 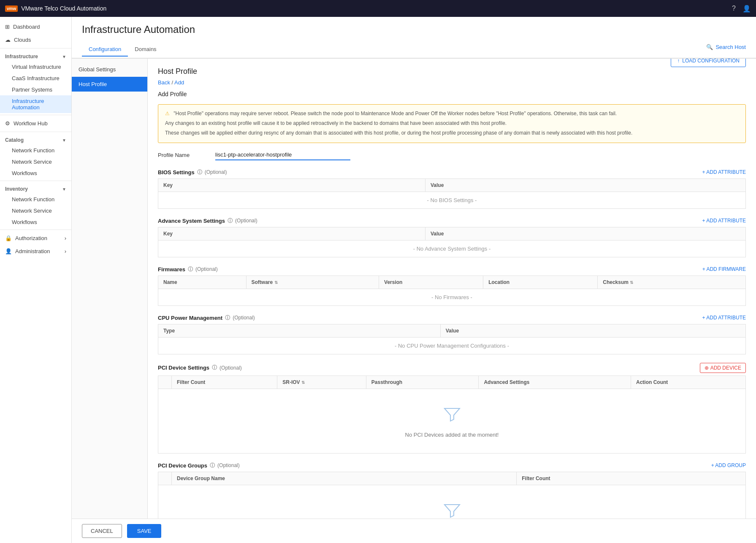 What do you see at coordinates (724, 172) in the screenshot?
I see `bios-add-attribute-button: + ADD ATTRIBUTE` at bounding box center [724, 172].